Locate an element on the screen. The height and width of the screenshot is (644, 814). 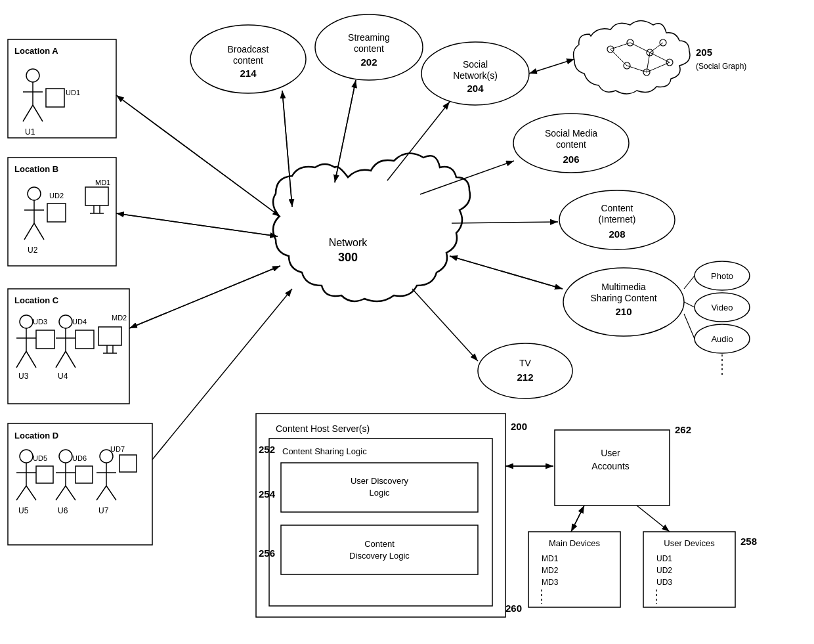
main-devices-label: Main Devices is located at coordinates (575, 544).